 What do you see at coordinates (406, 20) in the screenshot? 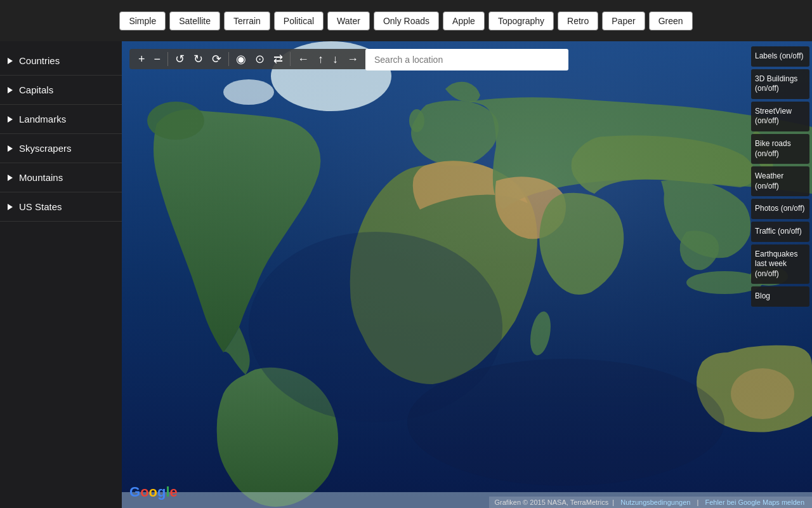
I see `top-bar: SimpleSatelliteTerrainPoliticalWaterOnly…` at bounding box center [406, 20].